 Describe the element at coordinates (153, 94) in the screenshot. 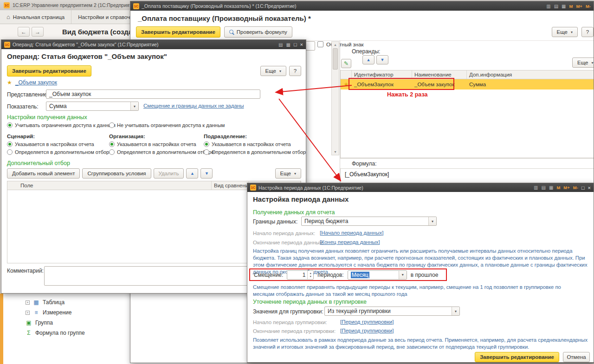

I see `presentation-field: _Объем закупок` at that location.